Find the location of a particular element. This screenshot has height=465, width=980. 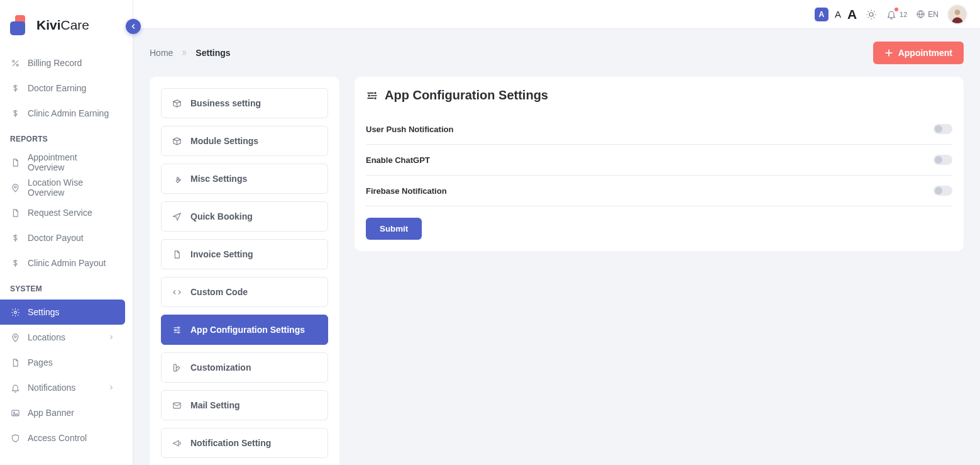

sidebar-item-label: Pages is located at coordinates (40, 362).